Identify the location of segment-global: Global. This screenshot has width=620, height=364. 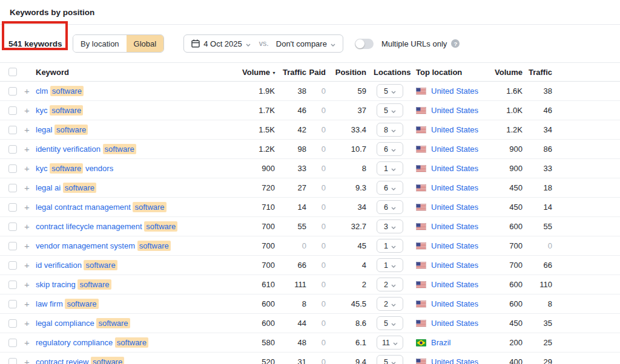
(145, 44).